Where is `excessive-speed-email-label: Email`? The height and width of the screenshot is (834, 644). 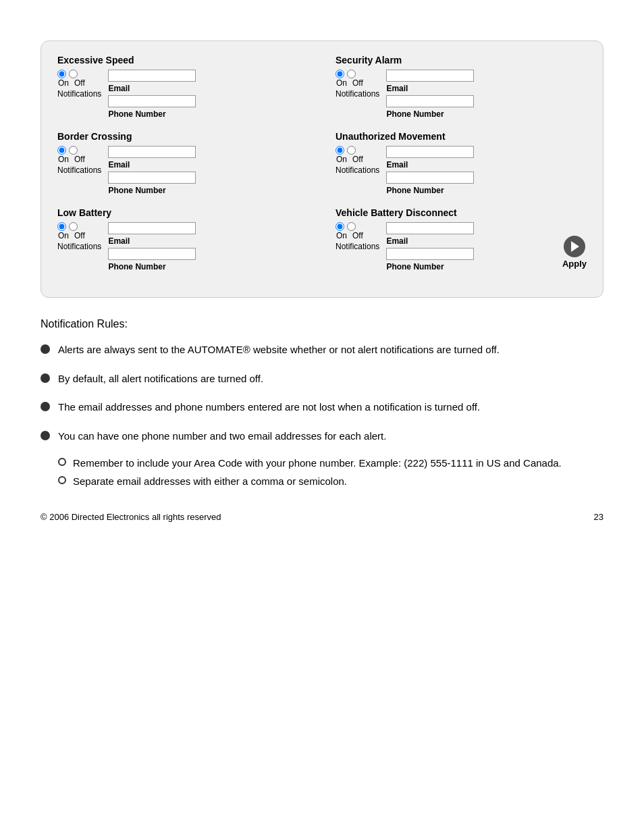 excessive-speed-email-label: Email is located at coordinates (138, 88).